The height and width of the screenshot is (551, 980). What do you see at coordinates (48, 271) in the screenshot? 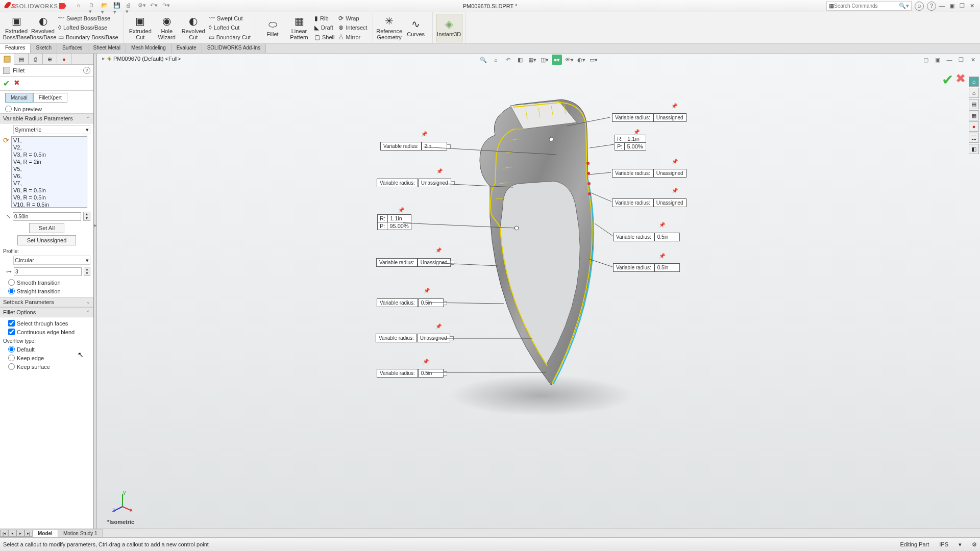
I see `instances-input` at bounding box center [48, 271].